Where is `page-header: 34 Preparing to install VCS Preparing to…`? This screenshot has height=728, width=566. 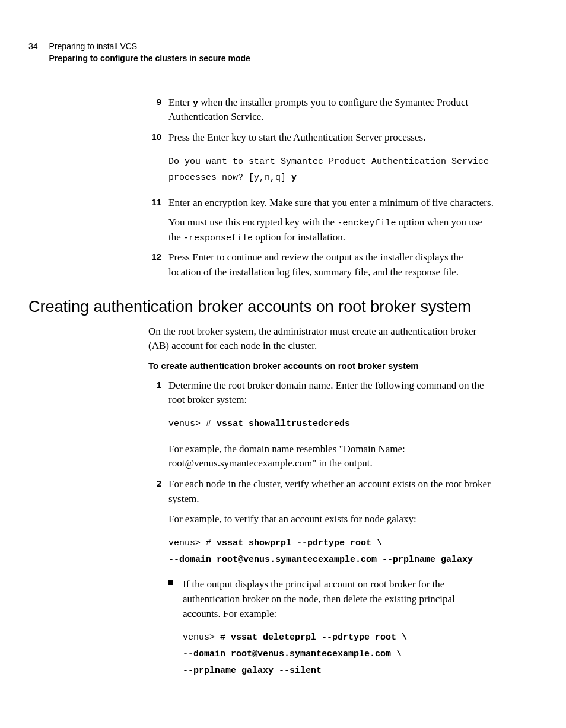 page-header: 34 Preparing to install VCS Preparing to… is located at coordinates (262, 52).